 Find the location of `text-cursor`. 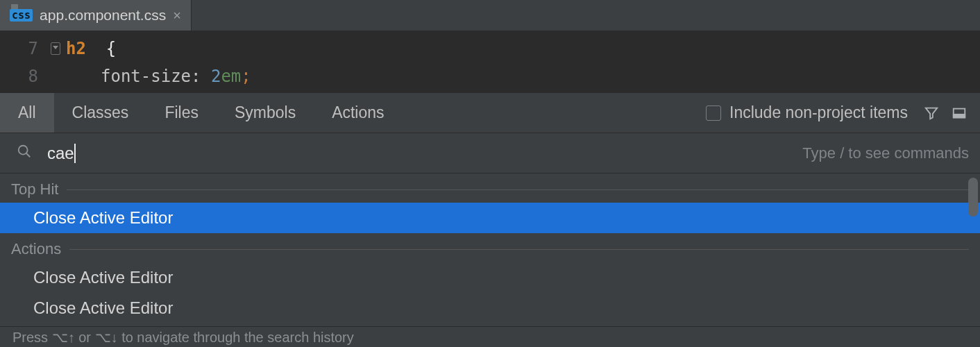

text-cursor is located at coordinates (75, 153).